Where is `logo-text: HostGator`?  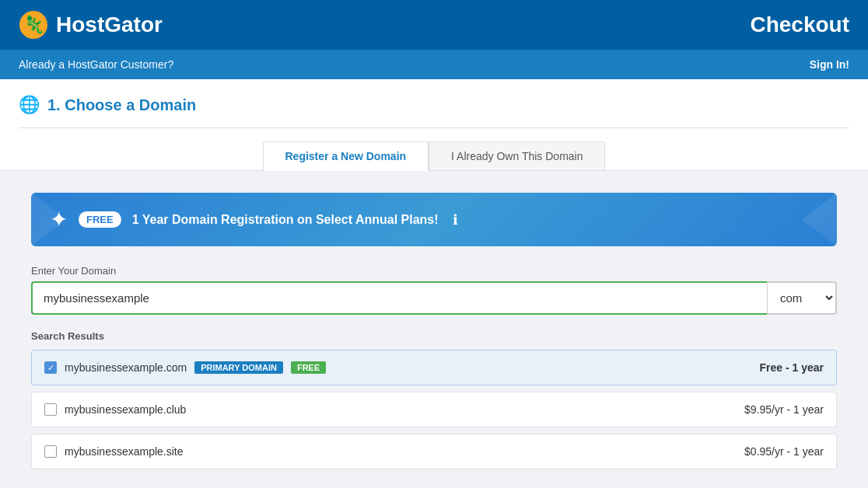
logo-text: HostGator is located at coordinates (109, 25).